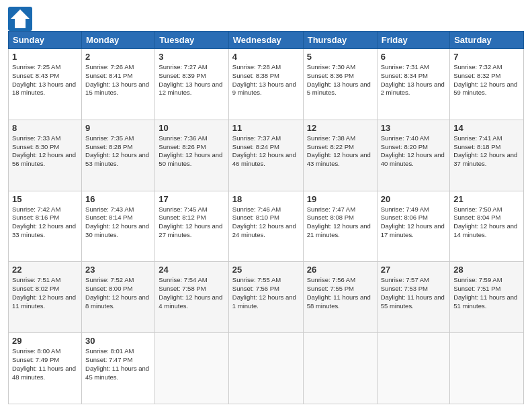  What do you see at coordinates (118, 199) in the screenshot?
I see `day-number: 16` at bounding box center [118, 199].